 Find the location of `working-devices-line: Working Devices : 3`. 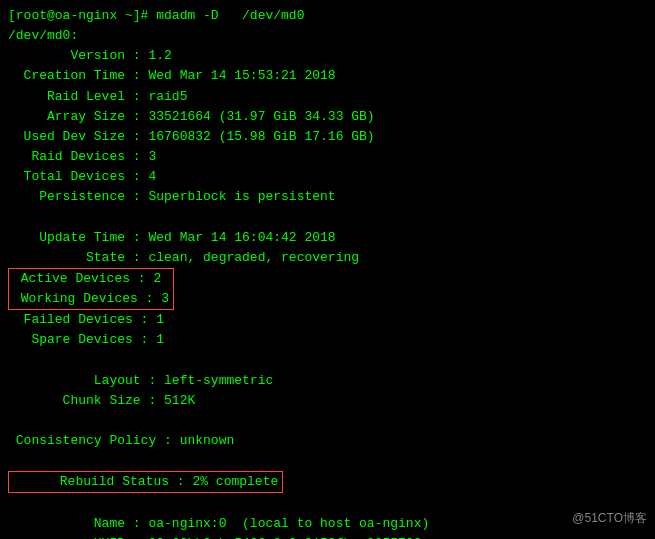

working-devices-line: Working Devices : 3 is located at coordinates (91, 299).